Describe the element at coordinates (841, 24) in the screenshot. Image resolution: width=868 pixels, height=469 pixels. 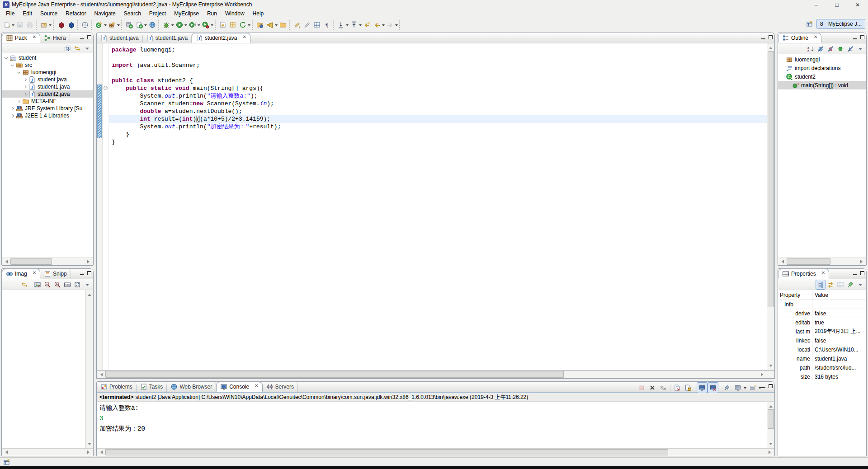
I see `myeclipse-perspective-button: 8 MyEclipse J...` at that location.